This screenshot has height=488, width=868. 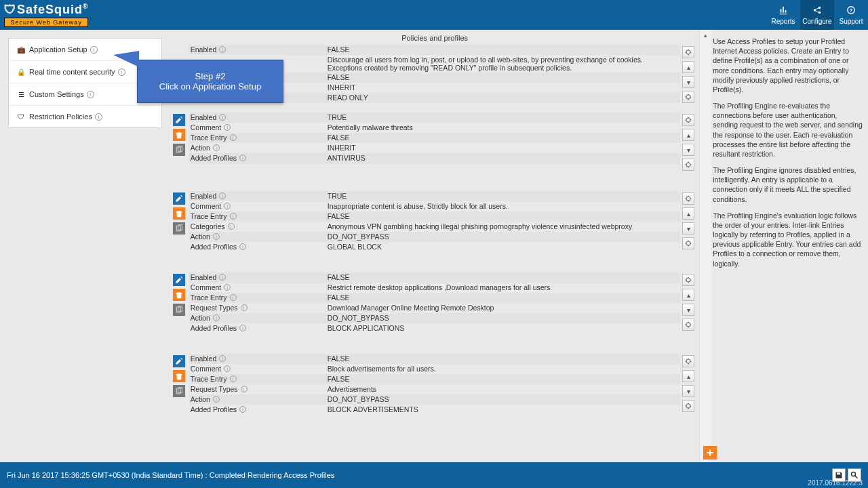 What do you see at coordinates (503, 64) in the screenshot?
I see `field-value: Discourage all users from log in, post, …` at bounding box center [503, 64].